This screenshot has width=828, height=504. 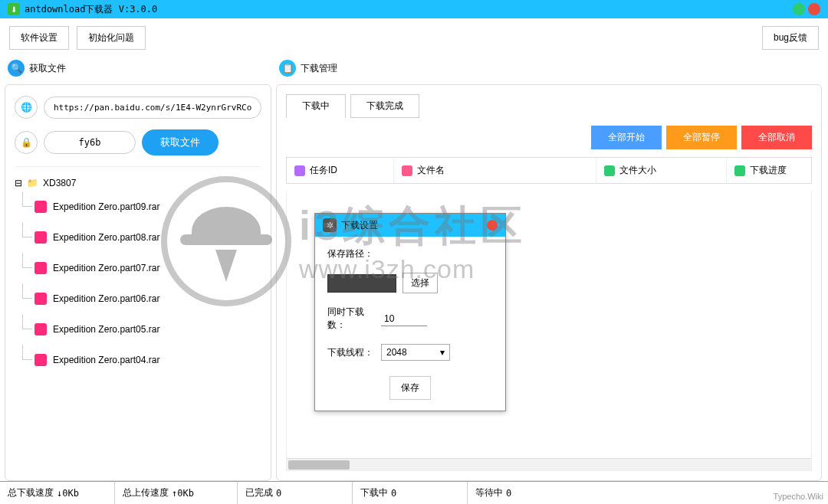 I want to click on file-name: Expedition Zero.part04.rar, so click(x=106, y=360).